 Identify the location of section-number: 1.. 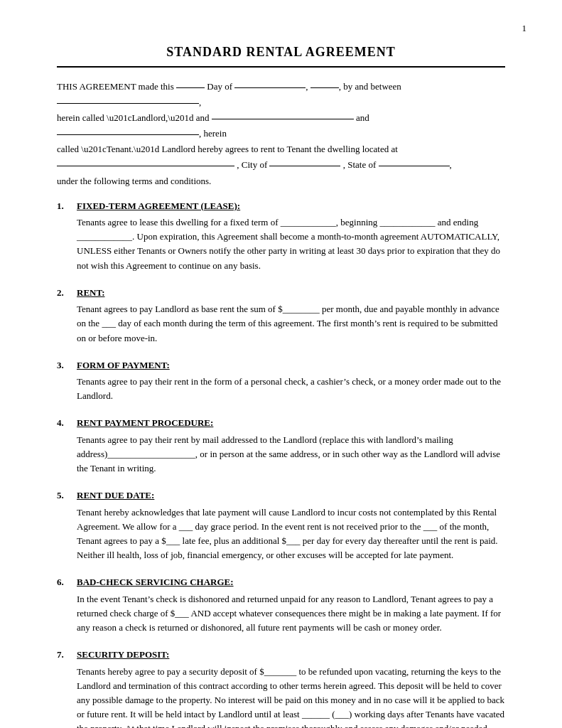
(64, 206).